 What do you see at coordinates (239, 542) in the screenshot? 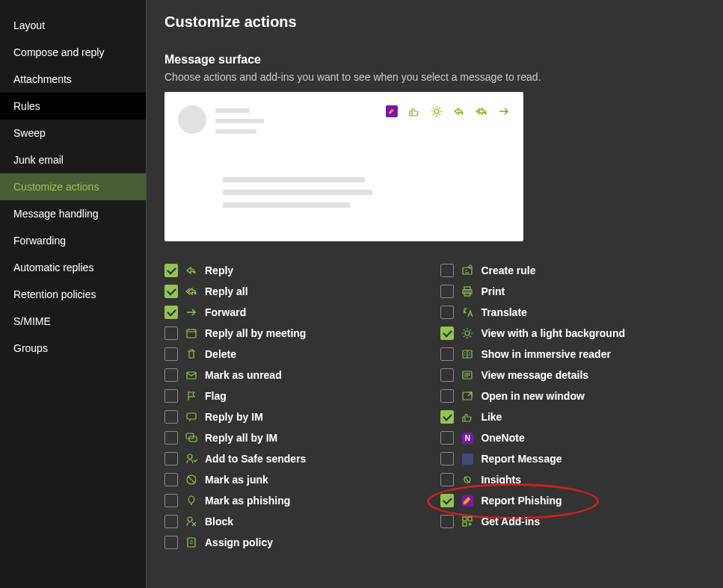
I see `action-label: Assign policy` at bounding box center [239, 542].